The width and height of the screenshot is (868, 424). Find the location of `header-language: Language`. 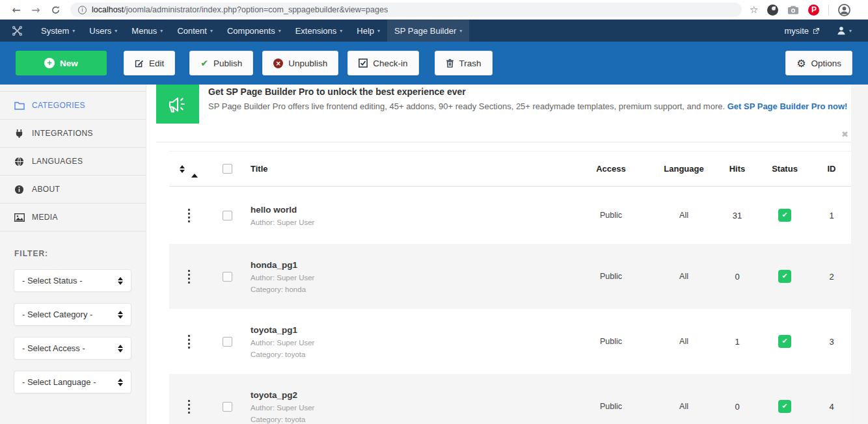

header-language: Language is located at coordinates (684, 169).